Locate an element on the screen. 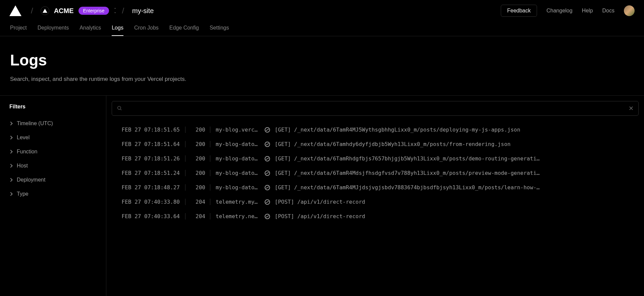  log-row: FEB 27 07:18:51.26200my-blog-dato…[GET] … is located at coordinates (375, 158).